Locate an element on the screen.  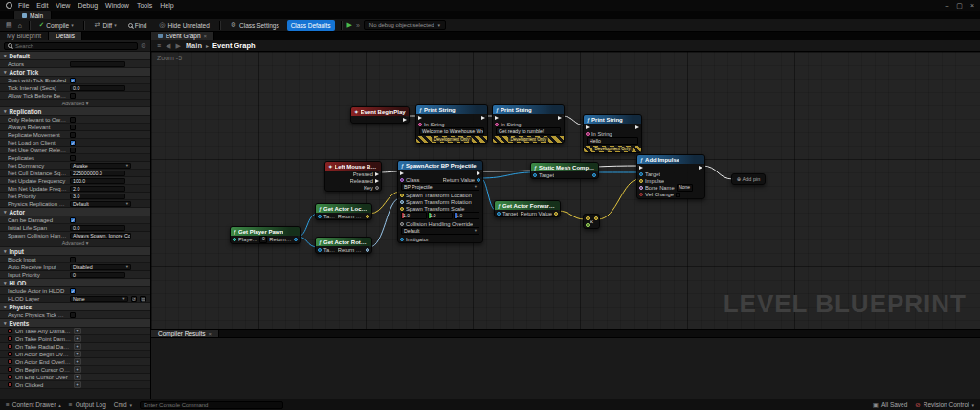
tab-event-graph: Event Graph × is located at coordinates (183, 36).